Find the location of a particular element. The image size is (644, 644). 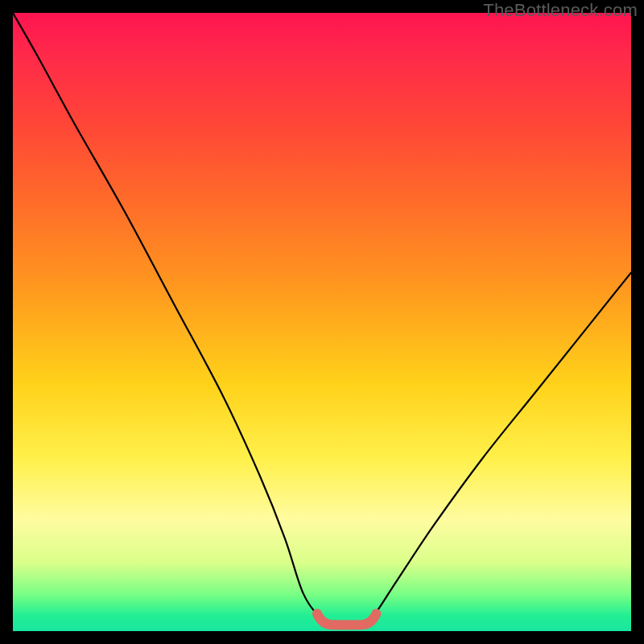

watermark-text: TheBottleneck.com is located at coordinates (560, 10).